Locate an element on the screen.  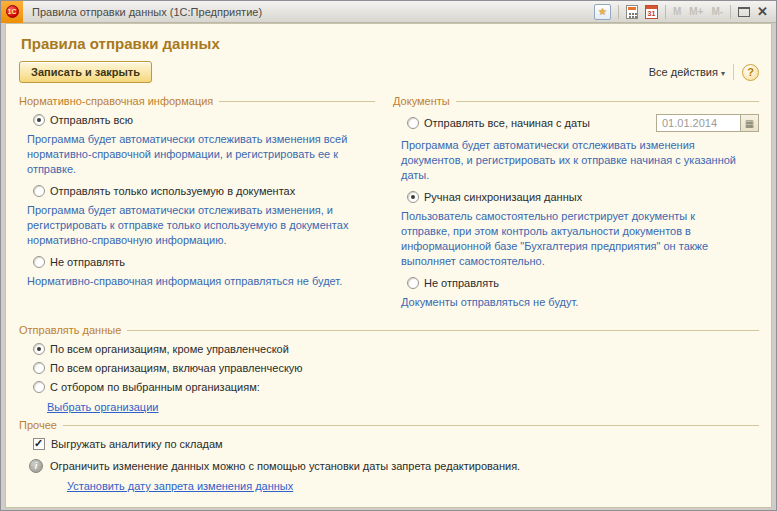
radio-nsi-send-all: Отправлять всю is located at coordinates (204, 120).